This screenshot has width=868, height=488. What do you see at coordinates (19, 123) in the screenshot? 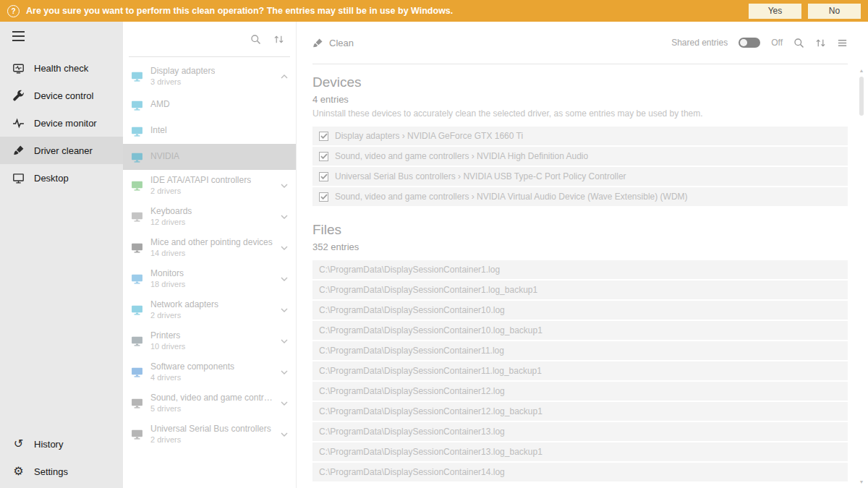
I see `pulse-icon` at bounding box center [19, 123].